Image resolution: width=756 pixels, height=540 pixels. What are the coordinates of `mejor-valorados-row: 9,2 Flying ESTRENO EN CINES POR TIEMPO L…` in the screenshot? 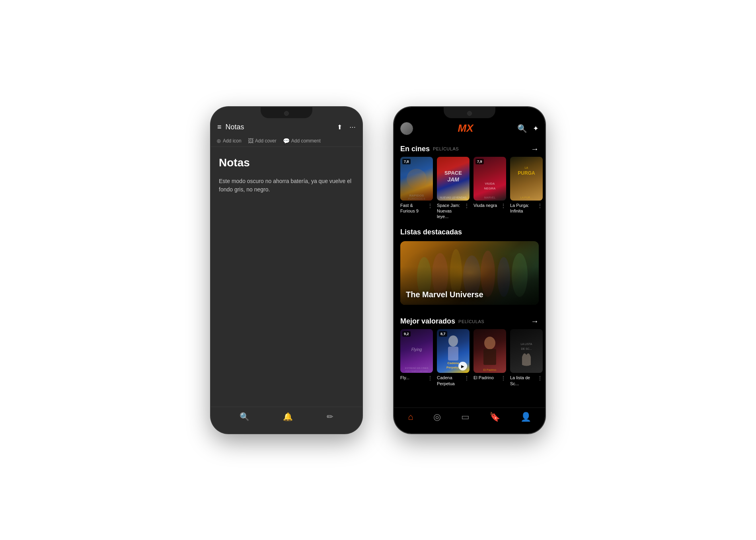 It's located at (470, 358).